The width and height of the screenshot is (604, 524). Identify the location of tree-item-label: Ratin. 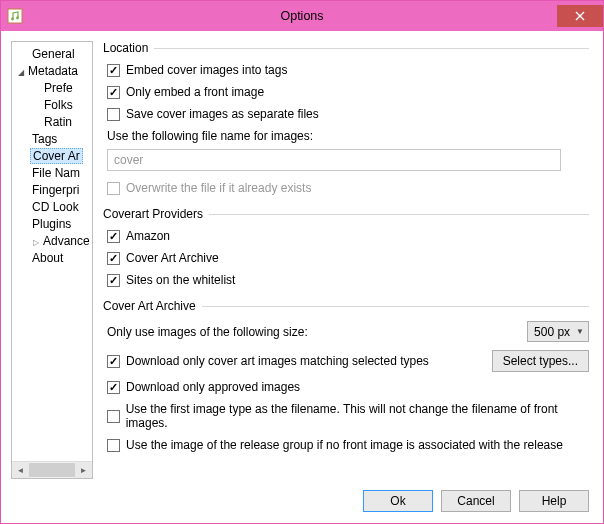
(58, 122).